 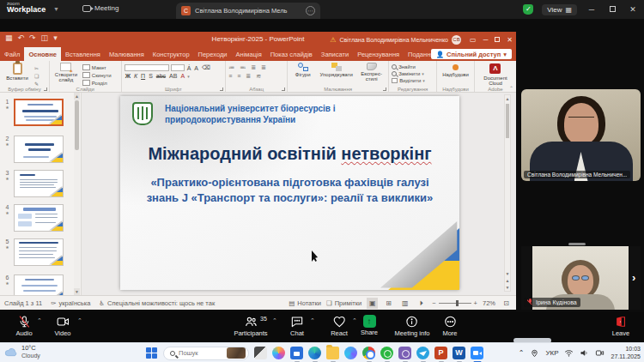 What do you see at coordinates (37, 184) in the screenshot?
I see `slide-thumbnail-3: 3★` at bounding box center [37, 184].